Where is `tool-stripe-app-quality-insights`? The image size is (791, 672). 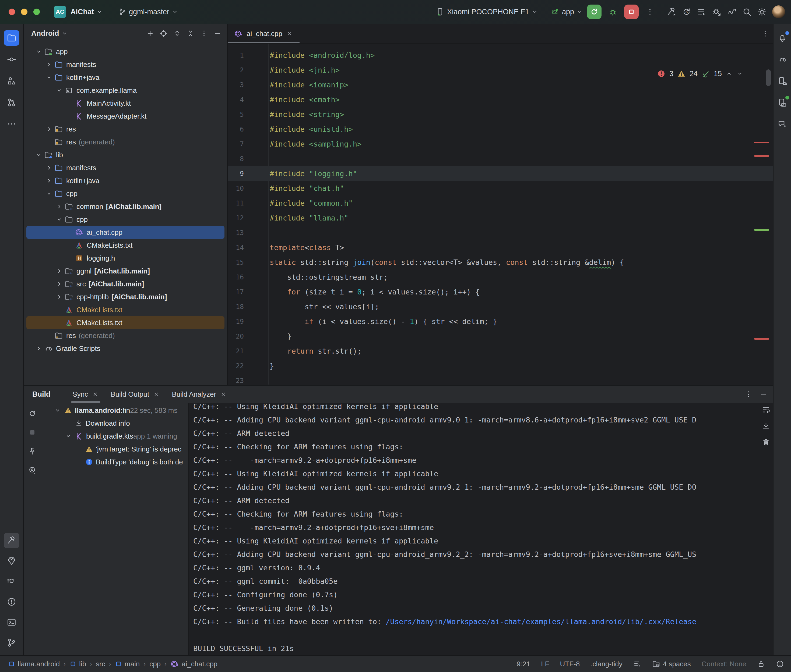 tool-stripe-app-quality-insights is located at coordinates (11, 561).